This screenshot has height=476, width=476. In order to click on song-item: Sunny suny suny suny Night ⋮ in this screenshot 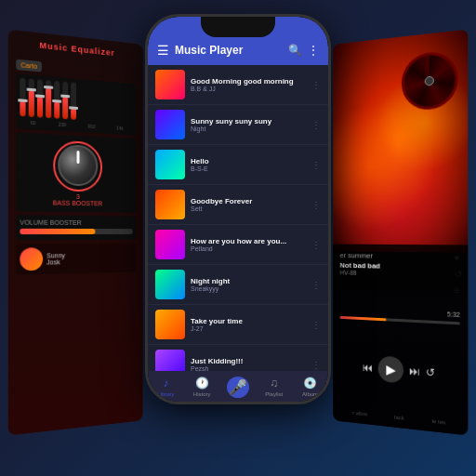, I will do `click(238, 125)`.